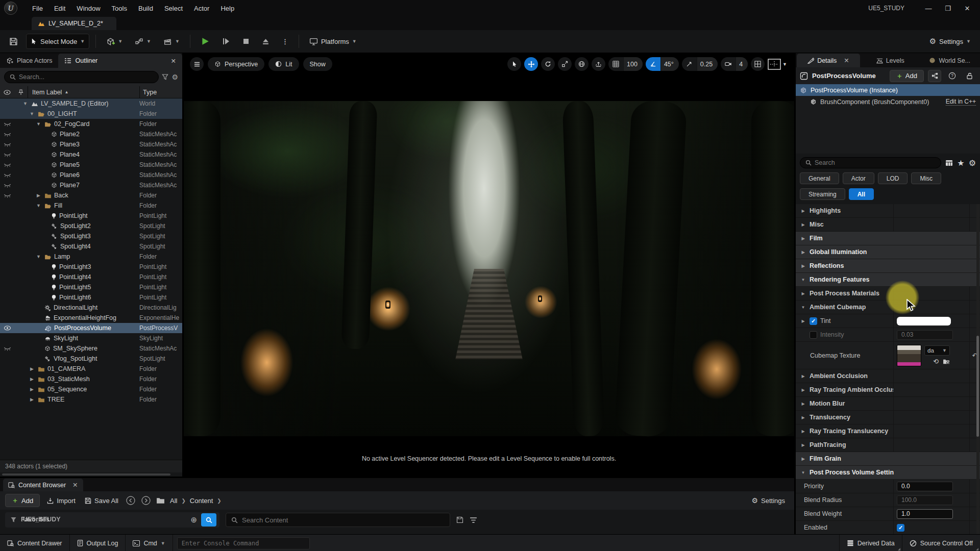  What do you see at coordinates (21, 92) in the screenshot?
I see `pin-column-icon` at bounding box center [21, 92].